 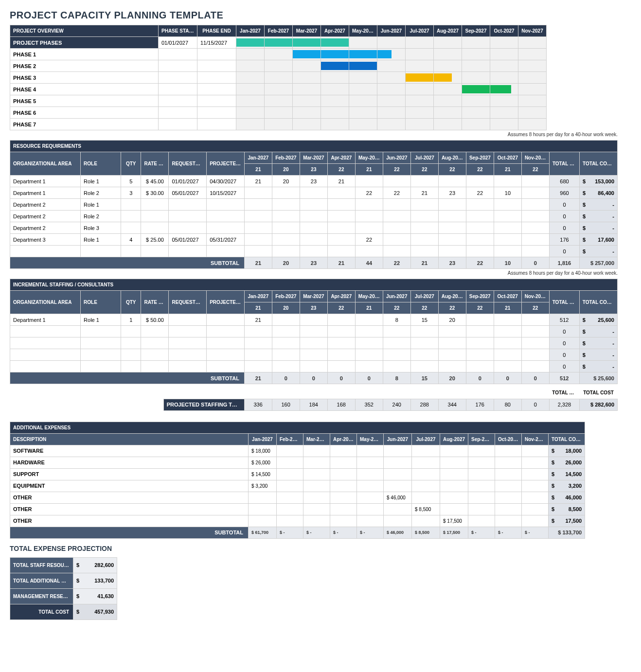 What do you see at coordinates (129, 451) in the screenshot?
I see `expense-desc: SOFTWARE` at bounding box center [129, 451].